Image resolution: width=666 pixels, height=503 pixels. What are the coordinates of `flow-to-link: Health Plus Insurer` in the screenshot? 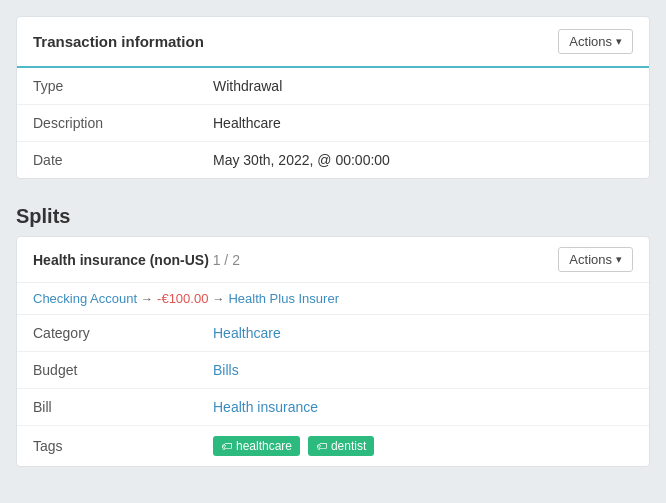 It's located at (284, 298).